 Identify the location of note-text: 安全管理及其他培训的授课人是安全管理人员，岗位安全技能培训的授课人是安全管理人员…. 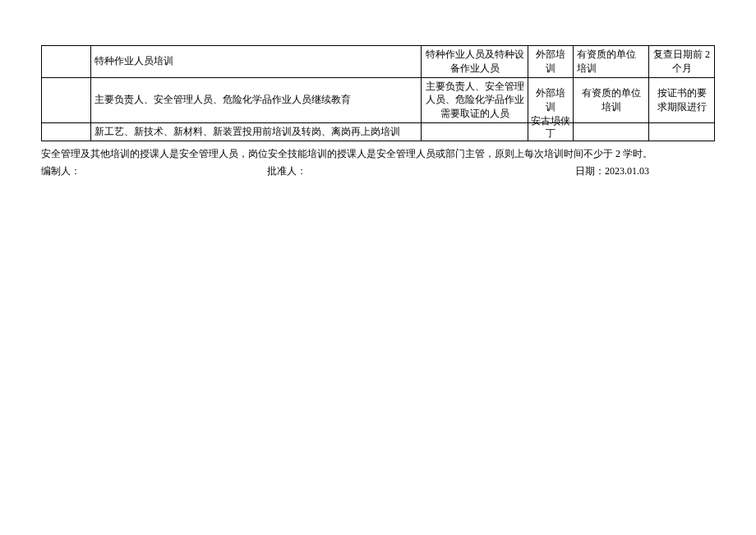
(378, 154).